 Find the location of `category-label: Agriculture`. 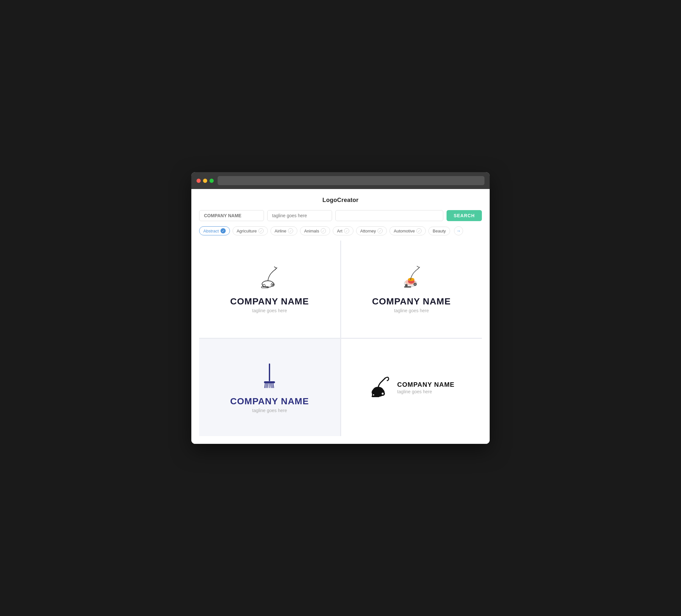

category-label: Agriculture is located at coordinates (247, 231).